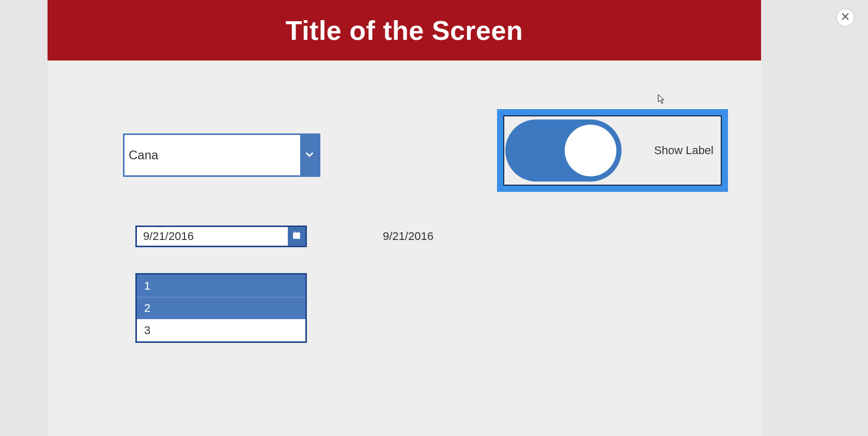  What do you see at coordinates (309, 155) in the screenshot?
I see `dropdown-chevron-button` at bounding box center [309, 155].